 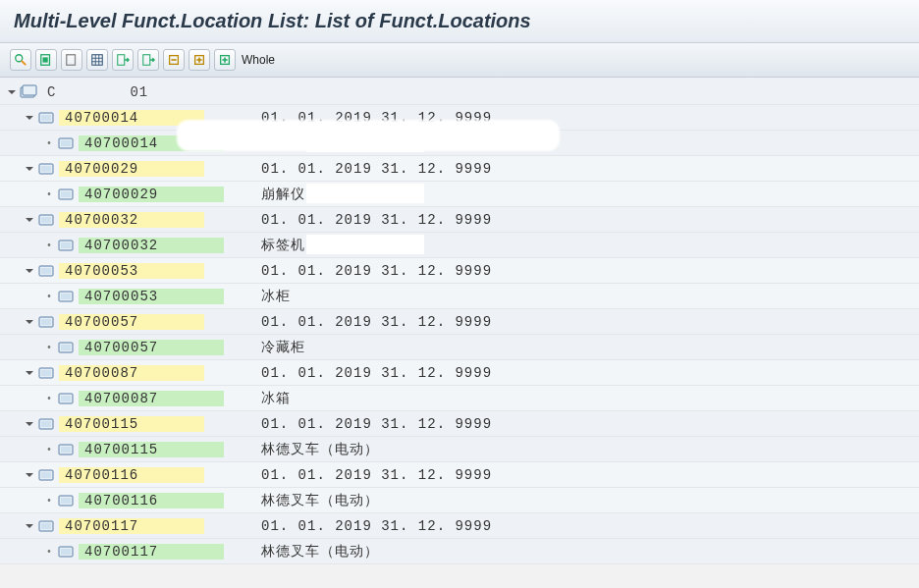 What do you see at coordinates (199, 60) in the screenshot?
I see `expand-level-icon` at bounding box center [199, 60].